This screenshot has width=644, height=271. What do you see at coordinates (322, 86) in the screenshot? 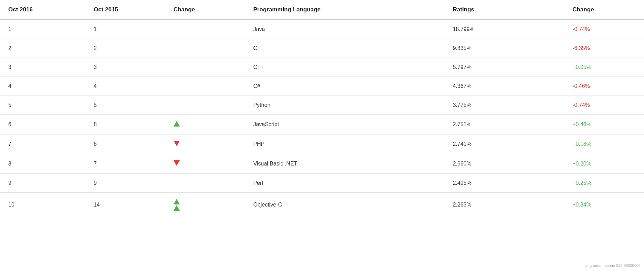
I see `table-row: 44C#4.367%-0.46%` at bounding box center [322, 86].